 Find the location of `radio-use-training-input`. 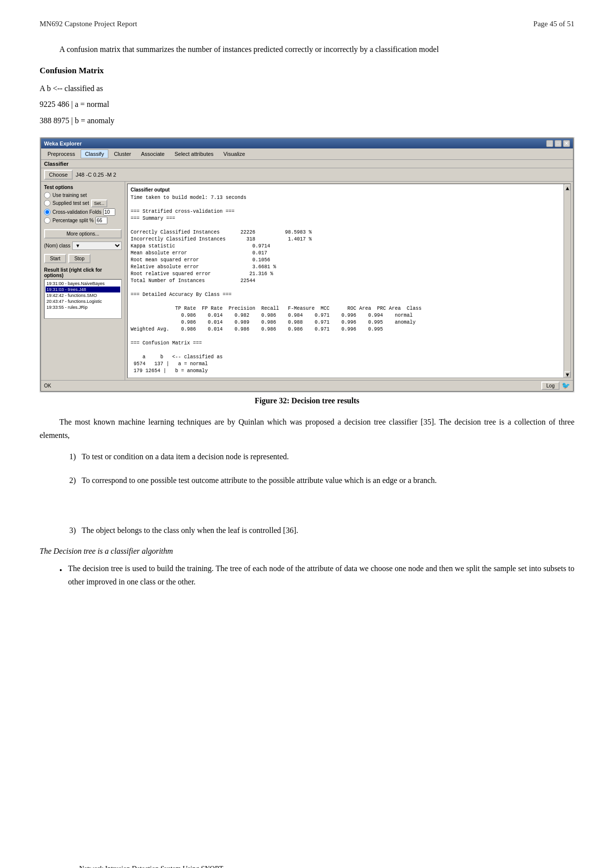

radio-use-training-input is located at coordinates (47, 195).